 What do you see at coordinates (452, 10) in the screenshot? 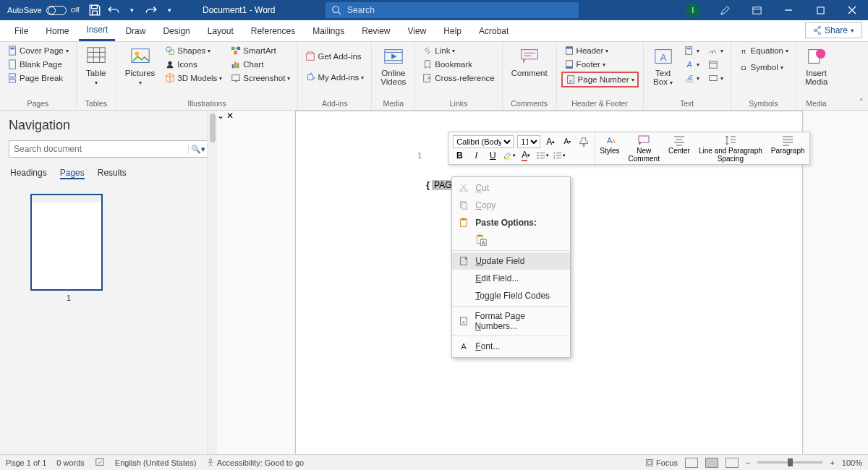
I see `search-bar: Search` at bounding box center [452, 10].